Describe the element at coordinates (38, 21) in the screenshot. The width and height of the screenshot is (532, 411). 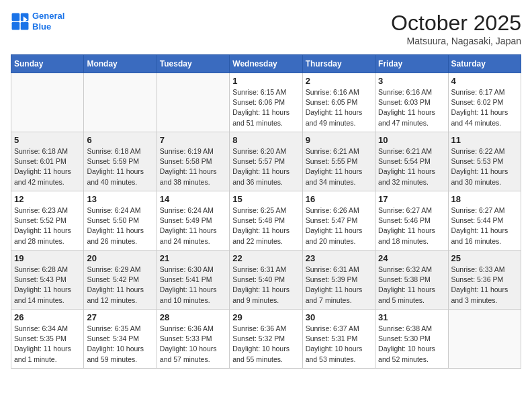
I see `logo: General Blue` at that location.